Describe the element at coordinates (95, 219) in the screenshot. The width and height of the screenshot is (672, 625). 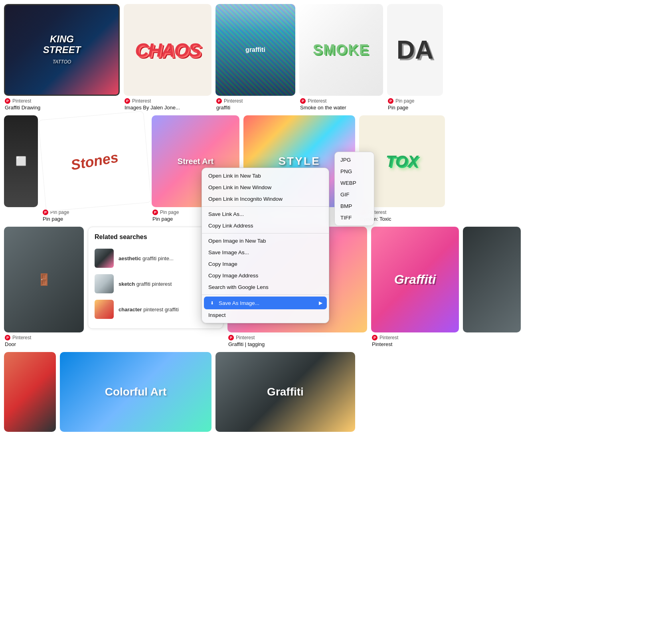
I see `card-title-tag-red: Pin page` at that location.